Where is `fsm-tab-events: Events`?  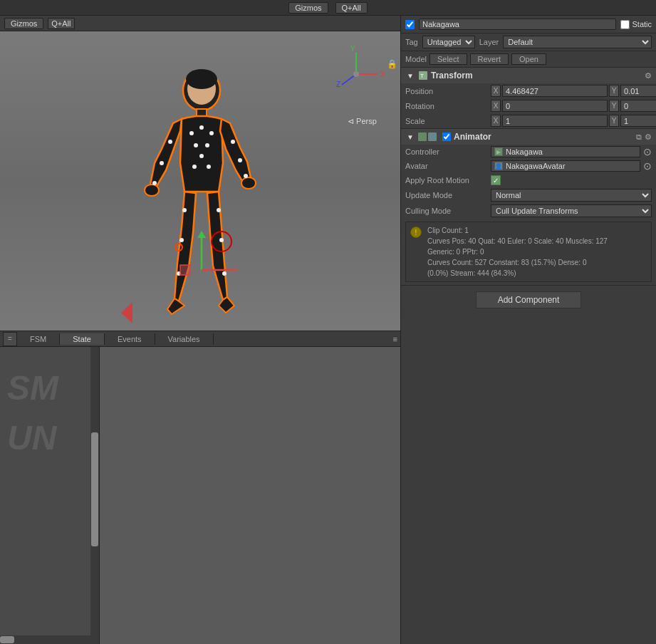
fsm-tab-events: Events is located at coordinates (130, 339).